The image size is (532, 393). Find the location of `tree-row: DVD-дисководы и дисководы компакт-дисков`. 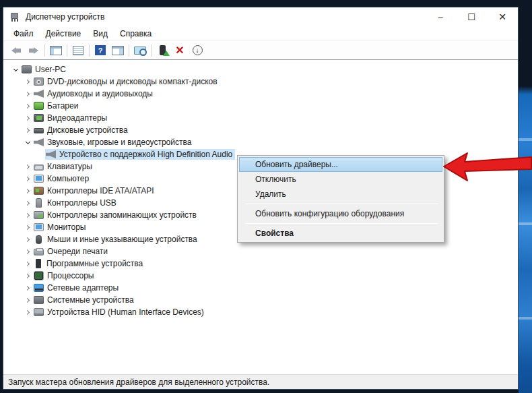

tree-row: DVD-дисководы и дисководы компакт-дисков is located at coordinates (261, 82).